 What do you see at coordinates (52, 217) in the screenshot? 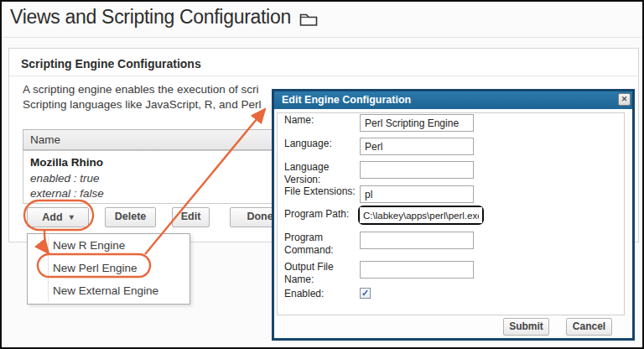
I see `add-button-label: Add` at bounding box center [52, 217].